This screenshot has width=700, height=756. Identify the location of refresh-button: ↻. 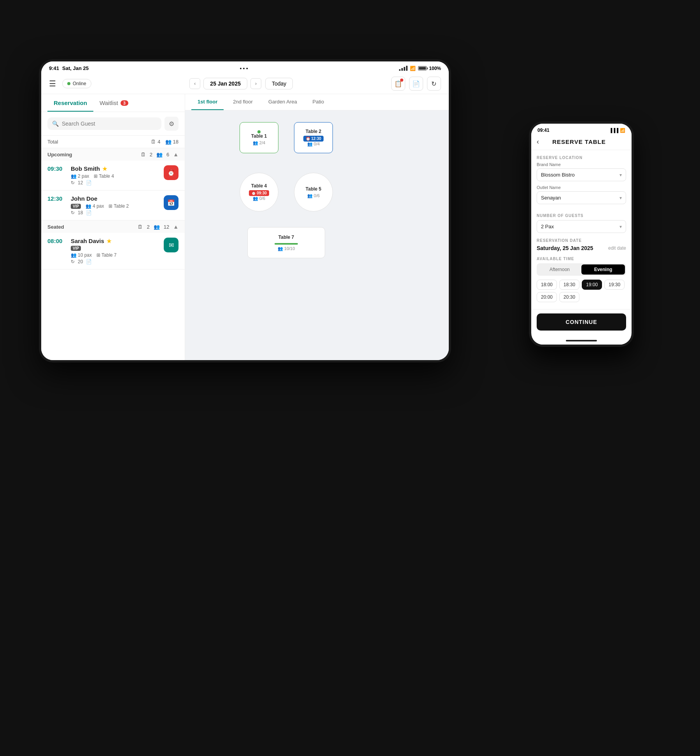
(434, 84).